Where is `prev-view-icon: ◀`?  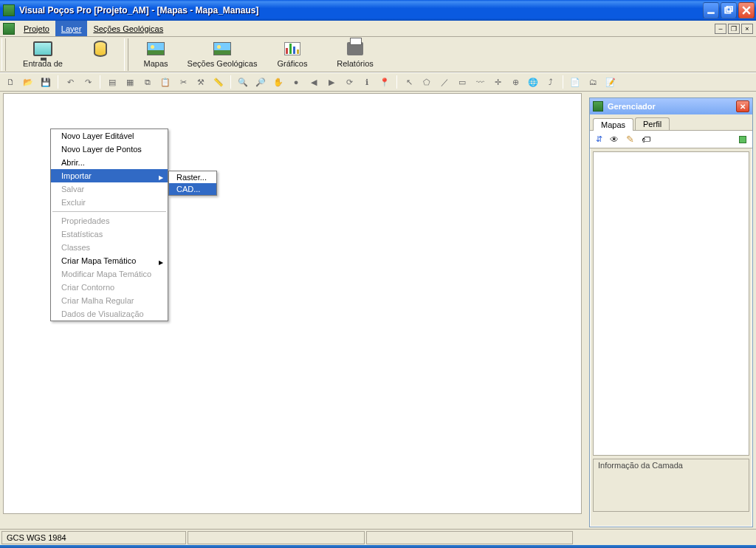 prev-view-icon: ◀ is located at coordinates (314, 82).